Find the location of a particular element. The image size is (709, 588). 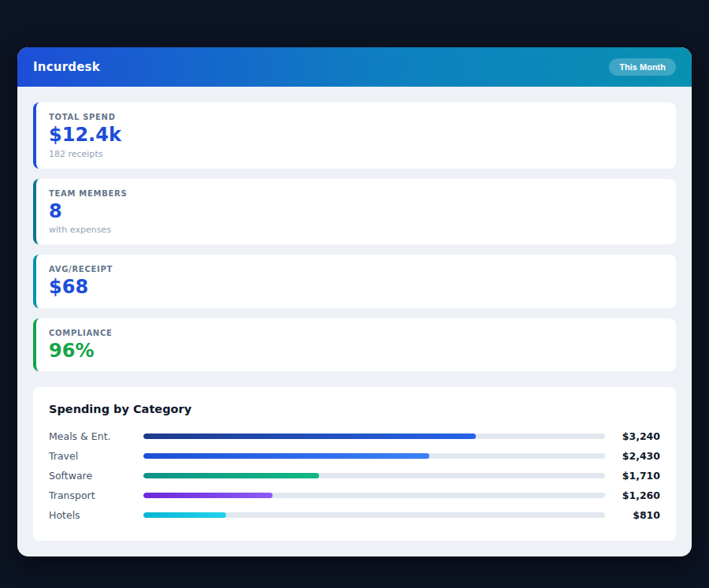

chart-title: Spending by Category is located at coordinates (354, 409).